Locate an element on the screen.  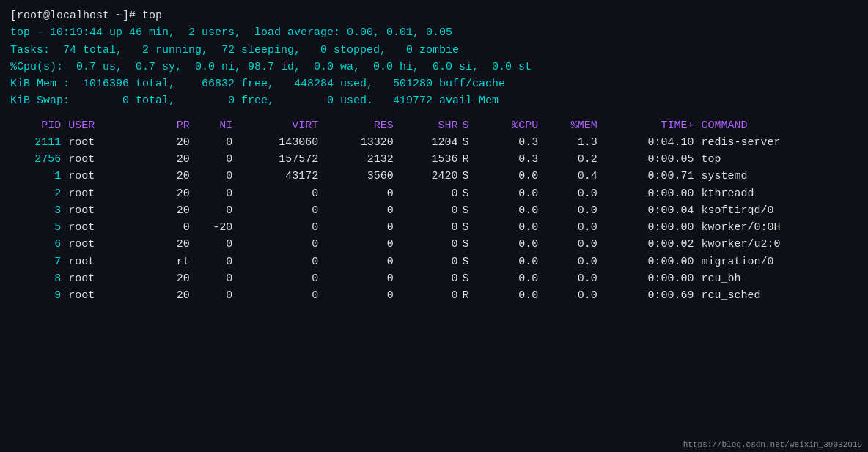
tasks-line: Tasks: 74 total, 2 running, 72 sleeping,… is located at coordinates (434, 50).